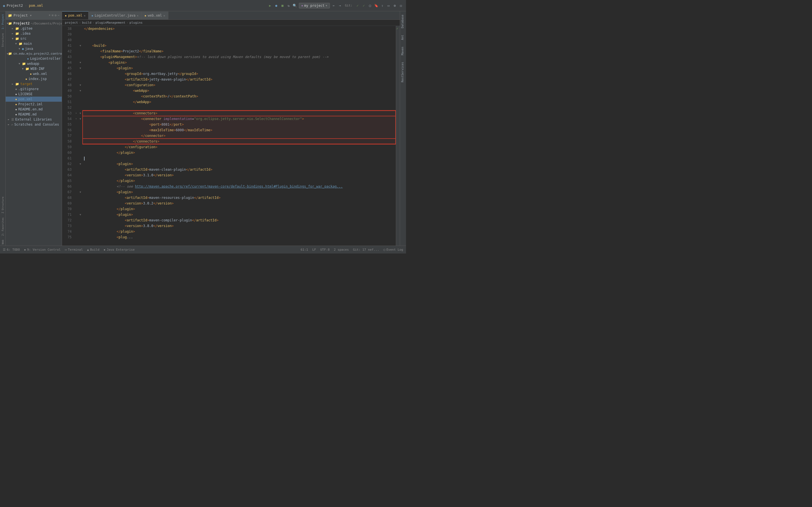 The width and height of the screenshot is (812, 507). Describe the element at coordinates (239, 113) in the screenshot. I see `code-line-53: <connectors>` at that location.